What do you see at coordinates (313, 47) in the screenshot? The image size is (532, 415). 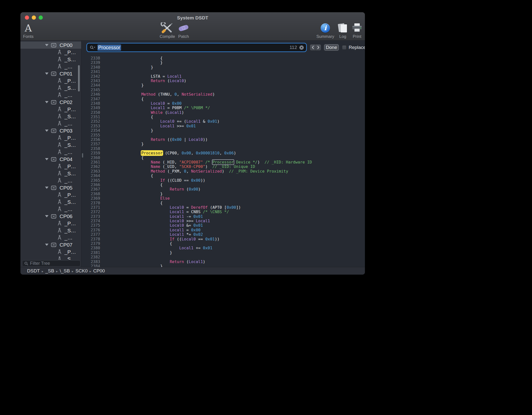 I see `find-previous-button` at bounding box center [313, 47].